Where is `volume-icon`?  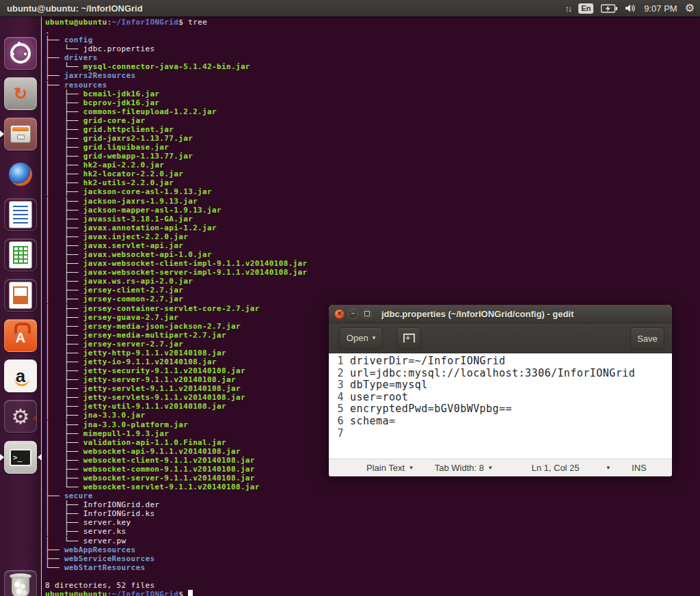
volume-icon is located at coordinates (630, 8).